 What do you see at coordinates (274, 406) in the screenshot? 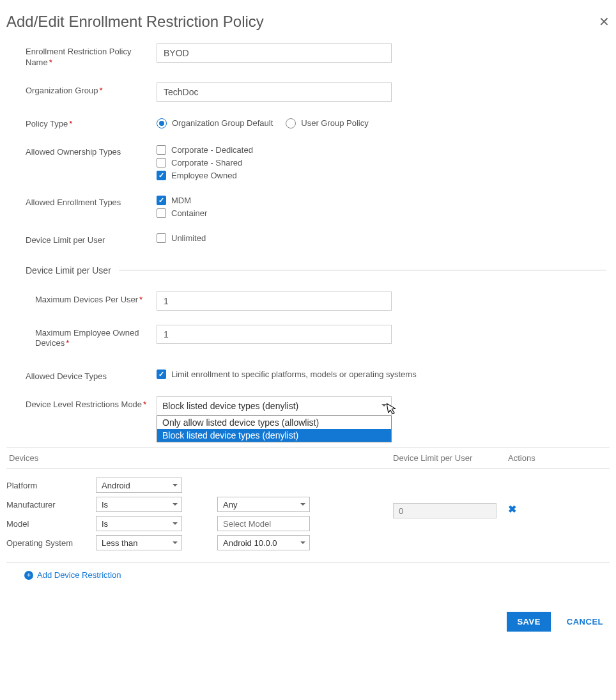
I see `restriction-mode-select: Block listed device types (denylist)` at bounding box center [274, 406].